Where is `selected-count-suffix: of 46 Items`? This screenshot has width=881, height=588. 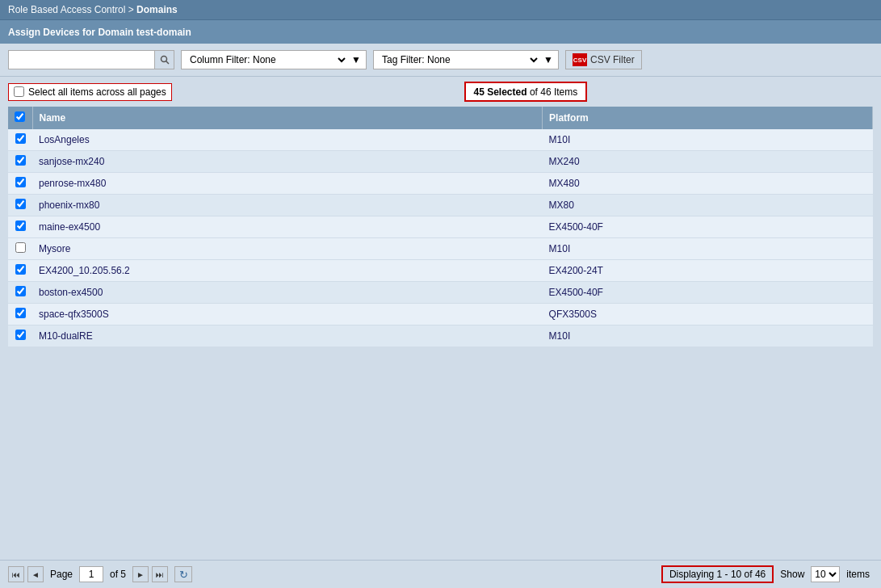 selected-count-suffix: of 46 Items is located at coordinates (552, 92).